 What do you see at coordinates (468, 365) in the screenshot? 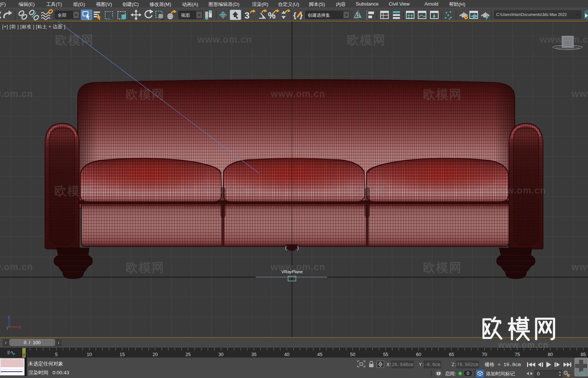
I see `svg-text: 78.502cm` at bounding box center [468, 365].